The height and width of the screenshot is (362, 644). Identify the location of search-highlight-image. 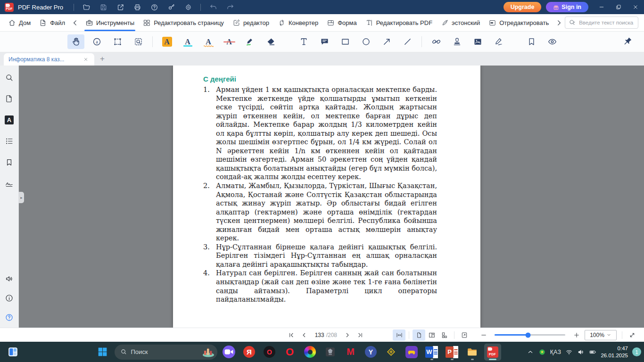
(208, 352).